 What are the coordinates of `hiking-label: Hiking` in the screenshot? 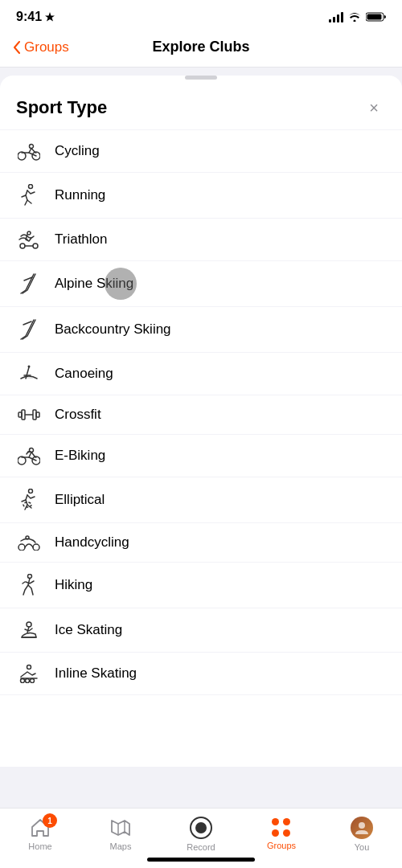 It's located at (74, 585).